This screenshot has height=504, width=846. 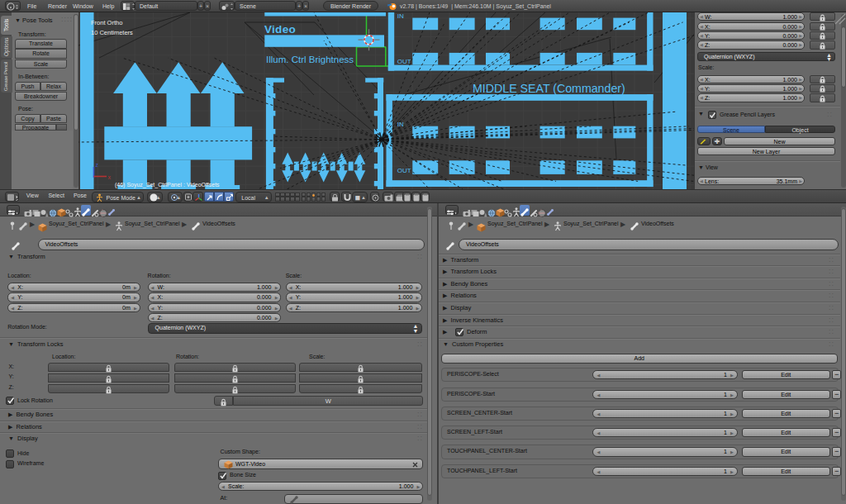 I want to click on svg-text: Video, so click(x=280, y=30).